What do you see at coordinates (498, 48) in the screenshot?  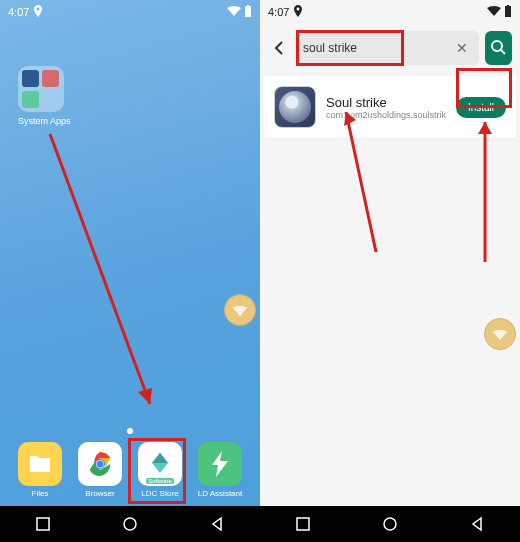 I see `search-button` at bounding box center [498, 48].